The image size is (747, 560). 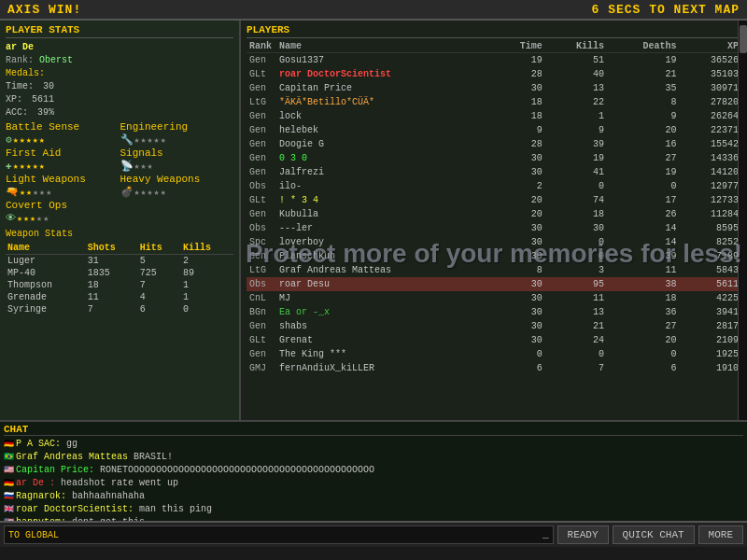 I want to click on player-name: The King ***, so click(x=385, y=355).